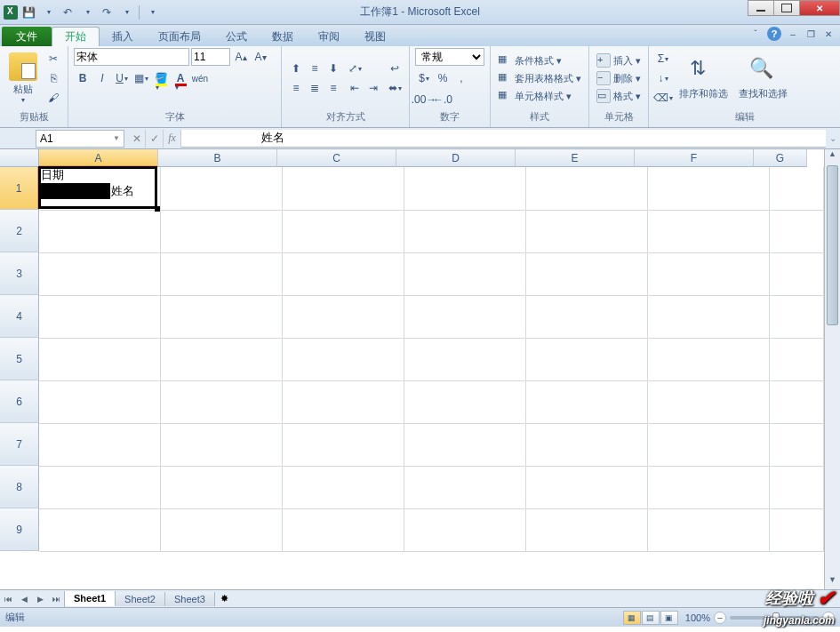 This screenshot has height=632, width=840. I want to click on align-bottom-icon: ⬇, so click(333, 68).